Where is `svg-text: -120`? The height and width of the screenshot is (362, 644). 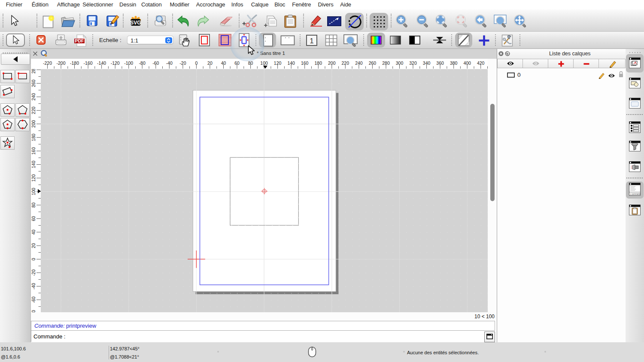
svg-text: -120 is located at coordinates (115, 63).